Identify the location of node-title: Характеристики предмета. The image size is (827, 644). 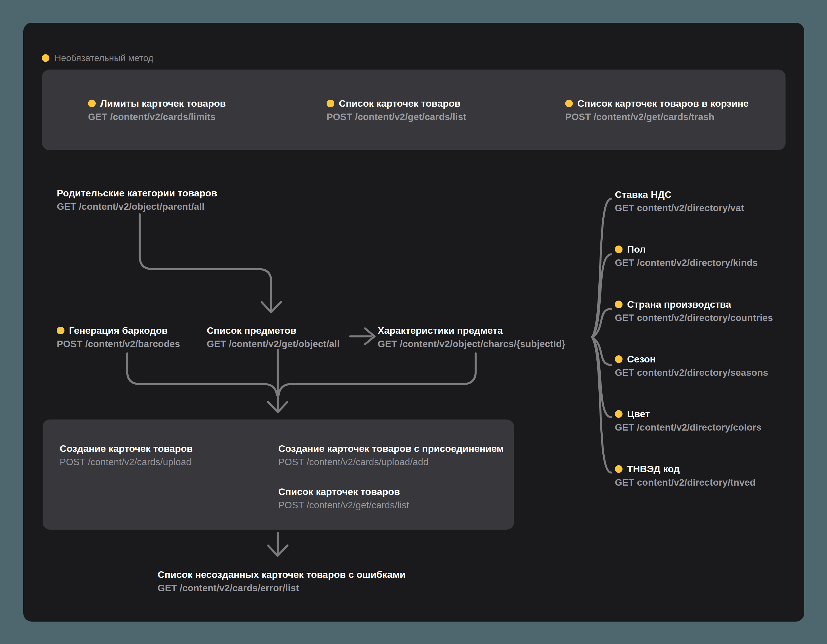
(472, 330).